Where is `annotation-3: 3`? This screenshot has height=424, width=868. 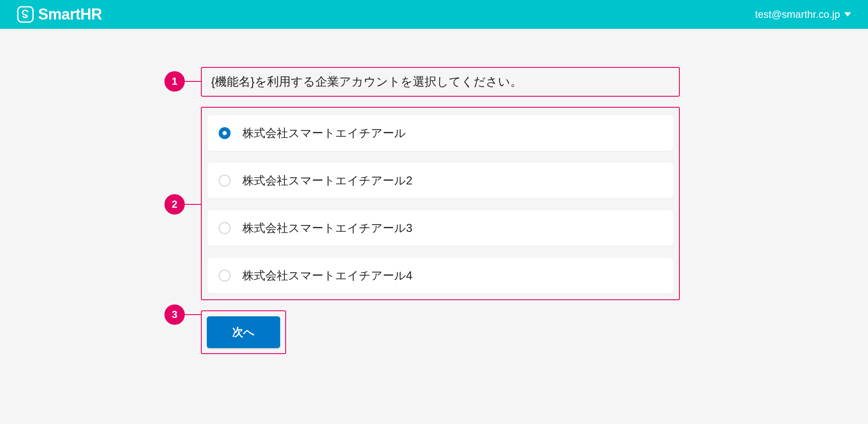
annotation-3: 3 is located at coordinates (183, 315).